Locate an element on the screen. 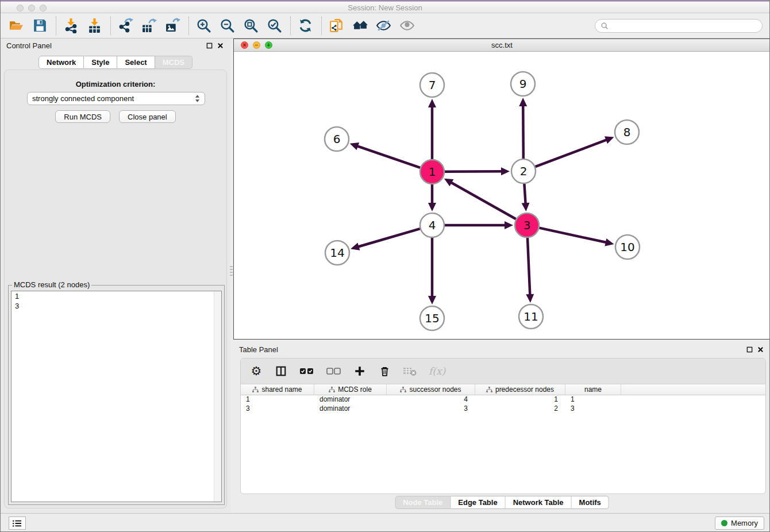  float-panel-icon is located at coordinates (209, 46).